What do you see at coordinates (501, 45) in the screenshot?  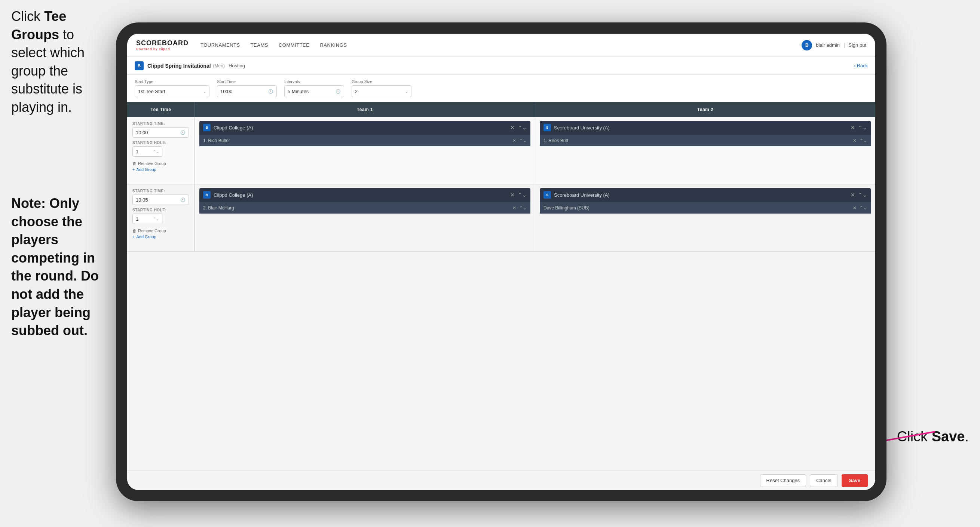 I see `nav-items: TOURNAMENTS TEAMS COMMITTEE RANKINGS` at bounding box center [501, 45].